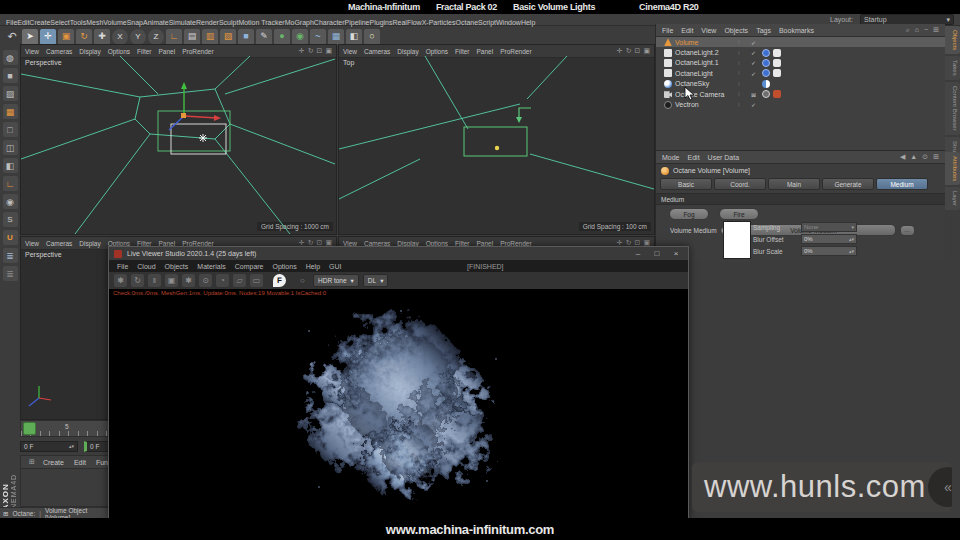 This screenshot has height=540, width=960. I want to click on menu-item: Volume, so click(114, 22).